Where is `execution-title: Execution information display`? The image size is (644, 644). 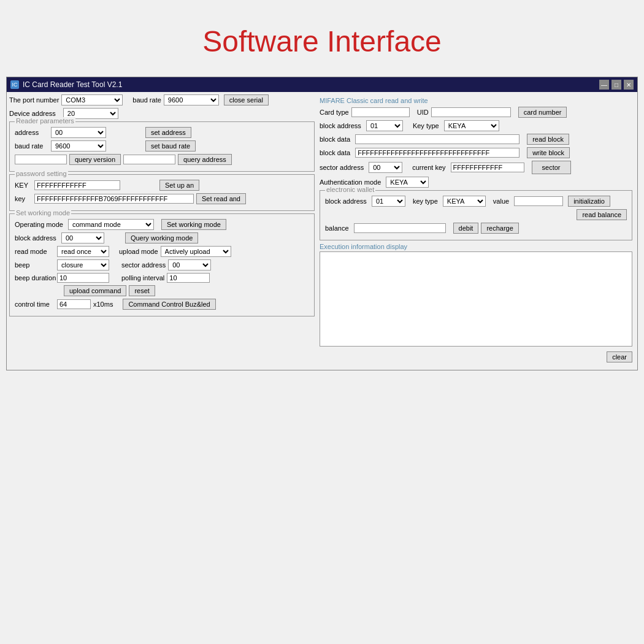
execution-title: Execution information display is located at coordinates (476, 247).